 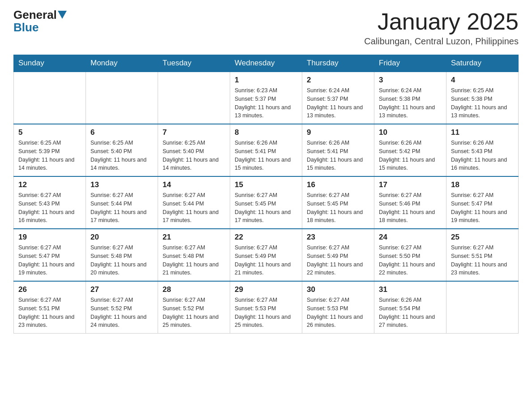 What do you see at coordinates (194, 202) in the screenshot?
I see `calendar-cell: 14Sunrise: 6:27 AMSunset: 5:44 PMDayligh…` at bounding box center [194, 202].